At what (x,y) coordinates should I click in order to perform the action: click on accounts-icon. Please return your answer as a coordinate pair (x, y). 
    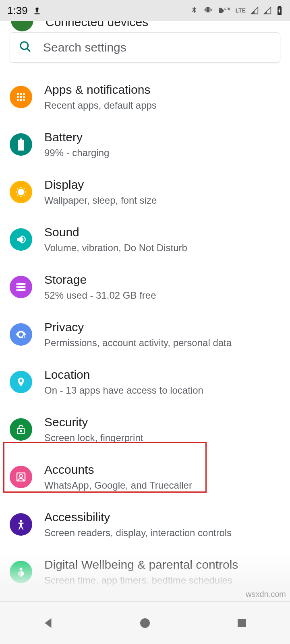
    Looking at the image, I should click on (21, 477).